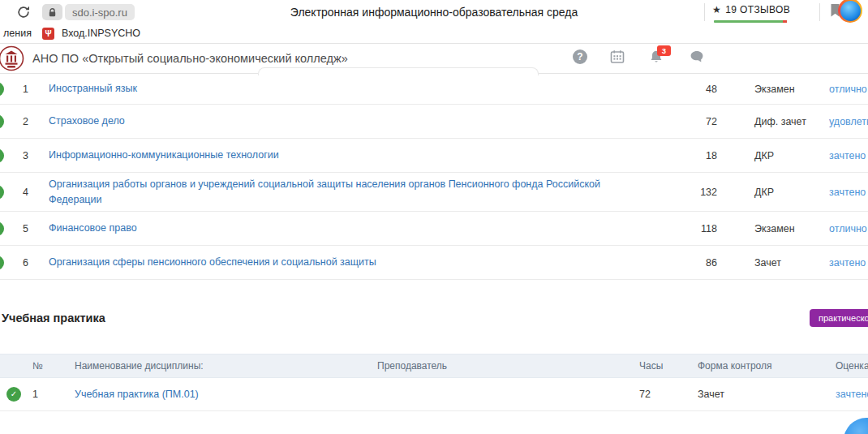 The width and height of the screenshot is (868, 434). I want to click on lock-icon, so click(52, 12).